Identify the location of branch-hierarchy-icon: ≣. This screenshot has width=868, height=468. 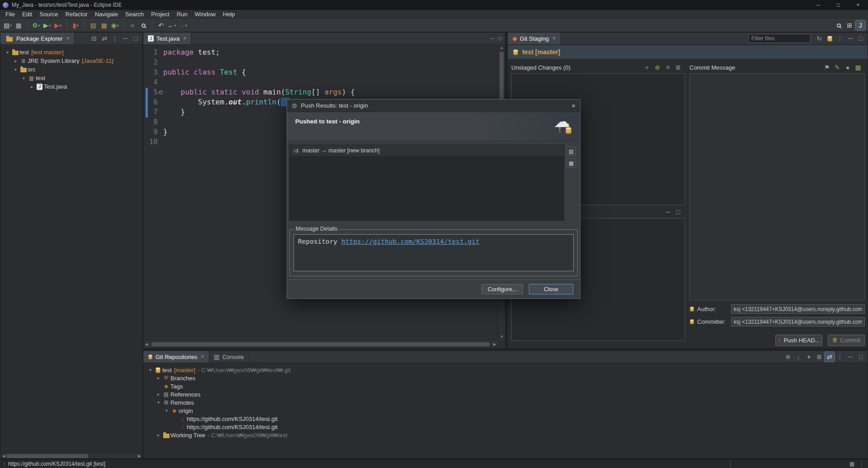
(819, 357).